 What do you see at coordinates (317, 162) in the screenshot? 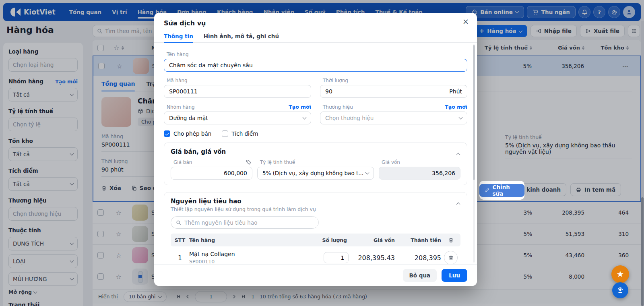
I see `tax-rate-label: Tỷ lệ tính thuế` at bounding box center [317, 162].